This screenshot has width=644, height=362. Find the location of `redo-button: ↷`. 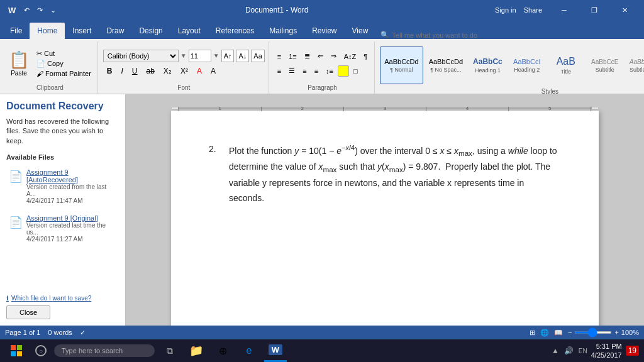

redo-button: ↷ is located at coordinates (40, 10).